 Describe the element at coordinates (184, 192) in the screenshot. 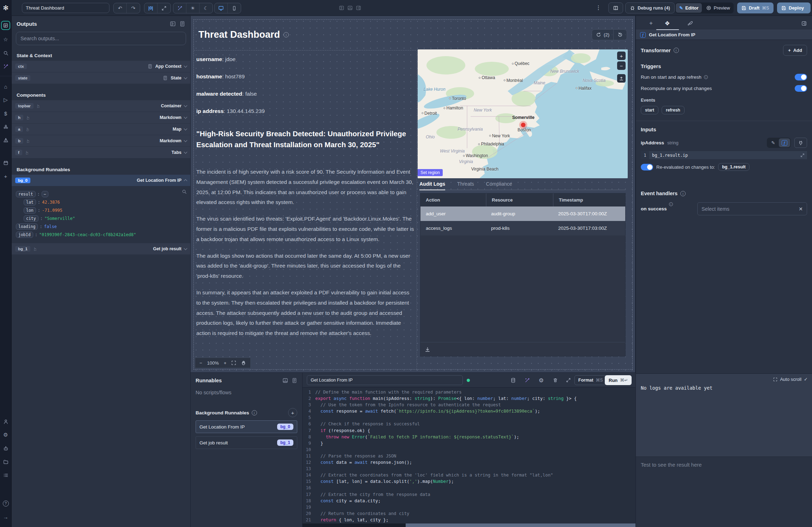

I see `search-json-icon` at that location.